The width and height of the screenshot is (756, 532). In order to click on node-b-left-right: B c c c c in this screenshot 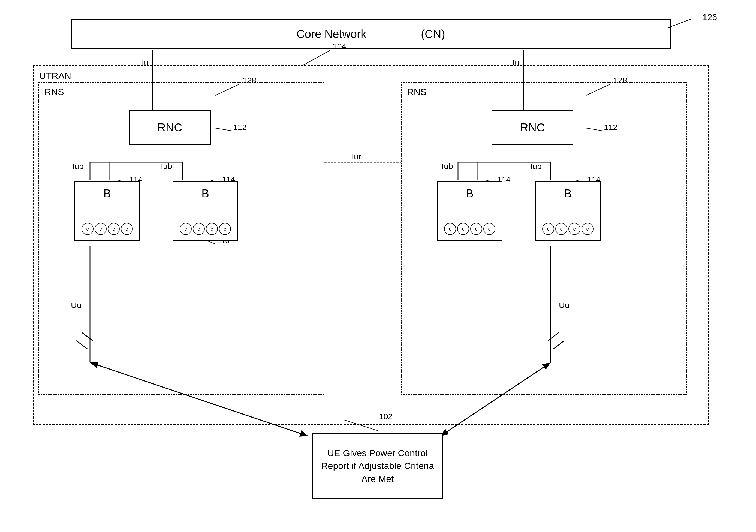, I will do `click(205, 211)`.